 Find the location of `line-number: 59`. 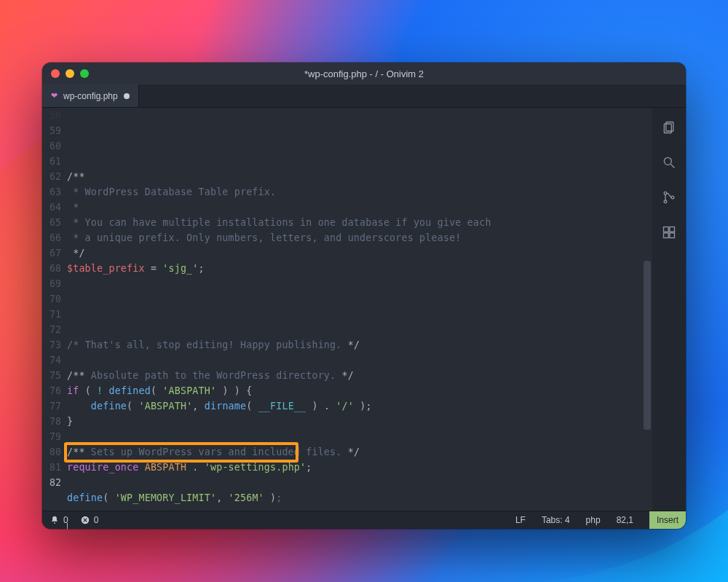

line-number: 59 is located at coordinates (52, 131).